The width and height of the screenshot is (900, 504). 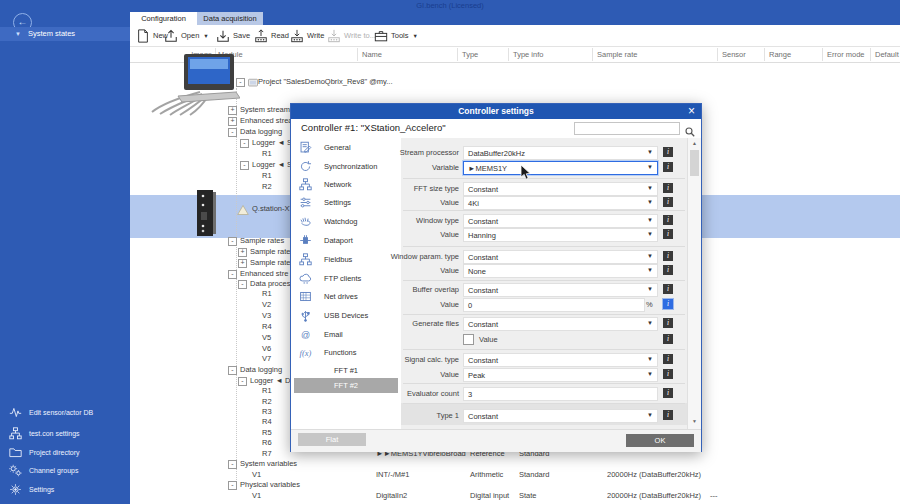 What do you see at coordinates (496, 112) in the screenshot?
I see `dialog-titlebar: Controller settings ×` at bounding box center [496, 112].